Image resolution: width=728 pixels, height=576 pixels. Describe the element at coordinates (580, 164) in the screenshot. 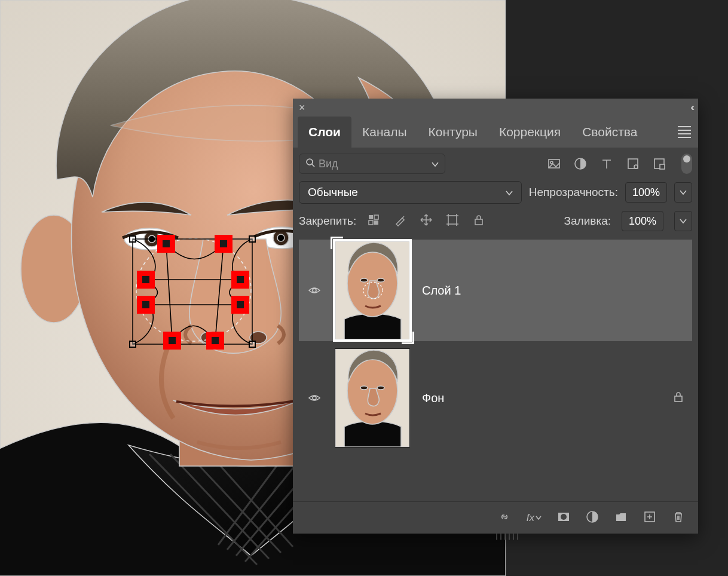

I see `adjustment-icon` at that location.